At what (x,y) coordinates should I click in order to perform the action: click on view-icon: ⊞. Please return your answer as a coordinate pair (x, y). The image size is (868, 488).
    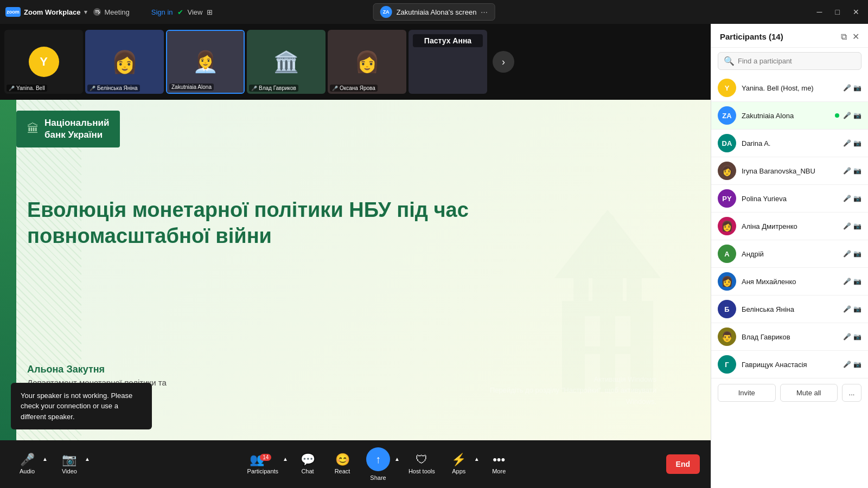
    Looking at the image, I should click on (209, 12).